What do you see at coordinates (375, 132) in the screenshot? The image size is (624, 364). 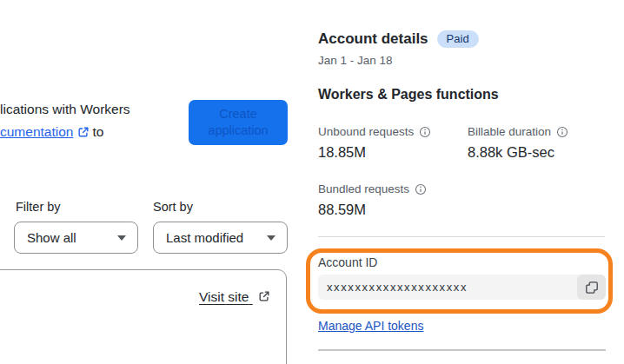 I see `metric-label-unbound-requests: Unbound requests` at bounding box center [375, 132].